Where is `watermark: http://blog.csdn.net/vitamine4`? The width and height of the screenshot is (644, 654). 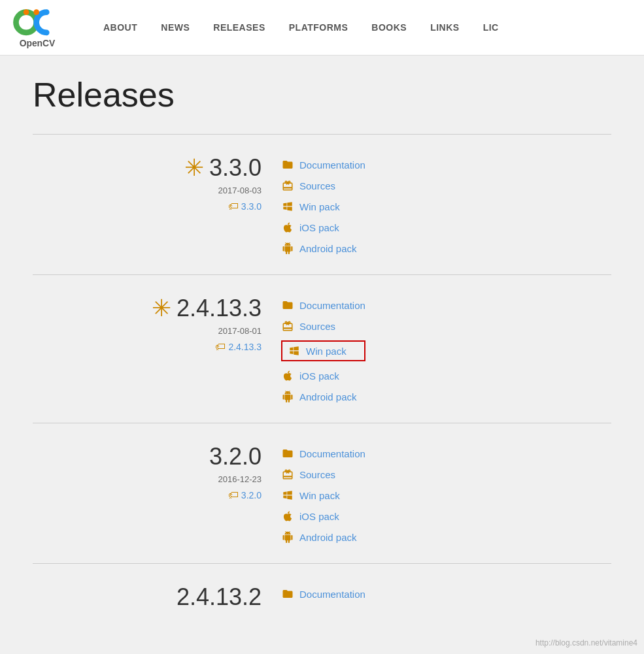
watermark: http://blog.csdn.net/vitamine4 is located at coordinates (586, 643).